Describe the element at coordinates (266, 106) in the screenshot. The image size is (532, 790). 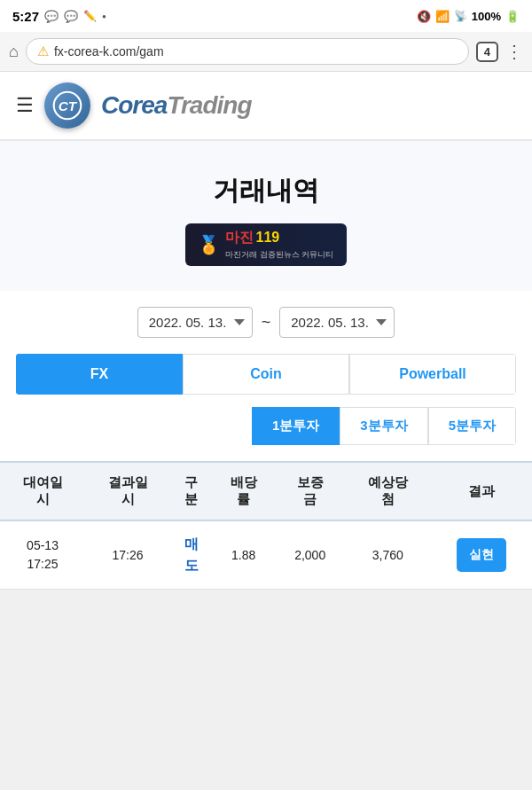
I see `site-header: ☰ CT CoreaTrading` at that location.